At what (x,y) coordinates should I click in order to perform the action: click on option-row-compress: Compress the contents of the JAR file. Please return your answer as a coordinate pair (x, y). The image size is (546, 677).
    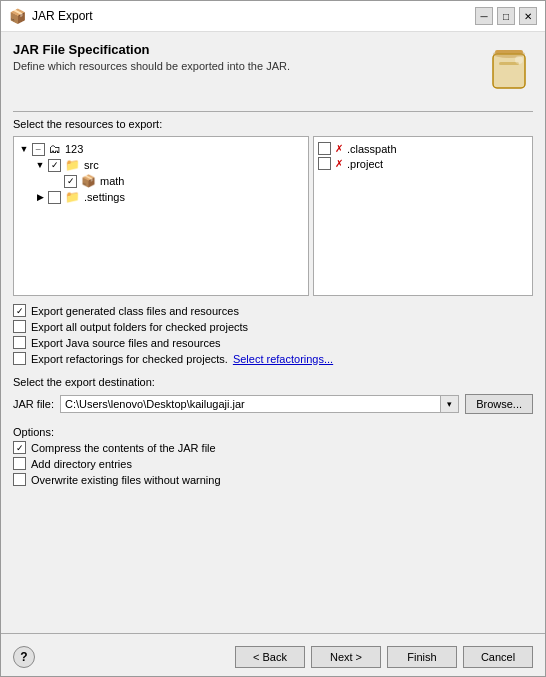
    Looking at the image, I should click on (273, 448).